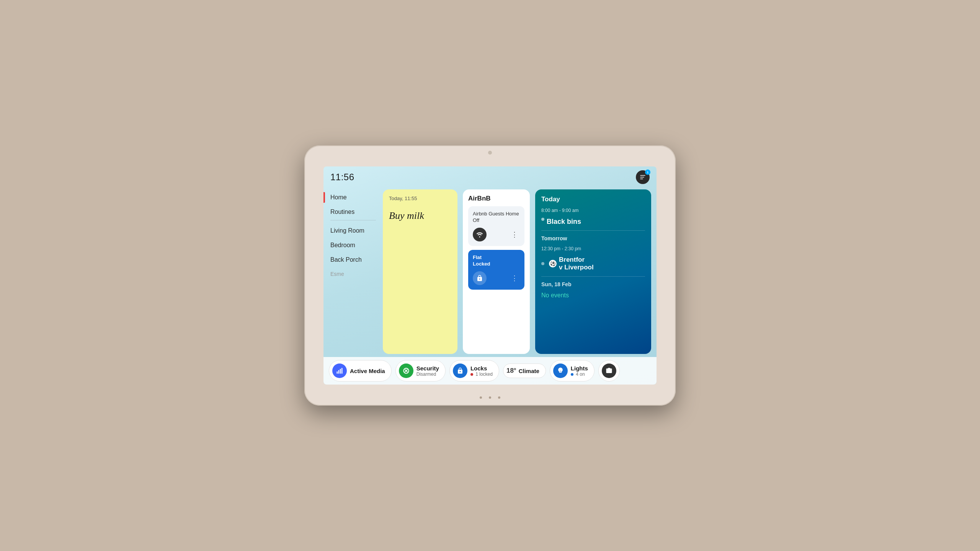 This screenshot has width=980, height=551. What do you see at coordinates (490, 176) in the screenshot?
I see `top-bar: 11:56 1` at bounding box center [490, 176].